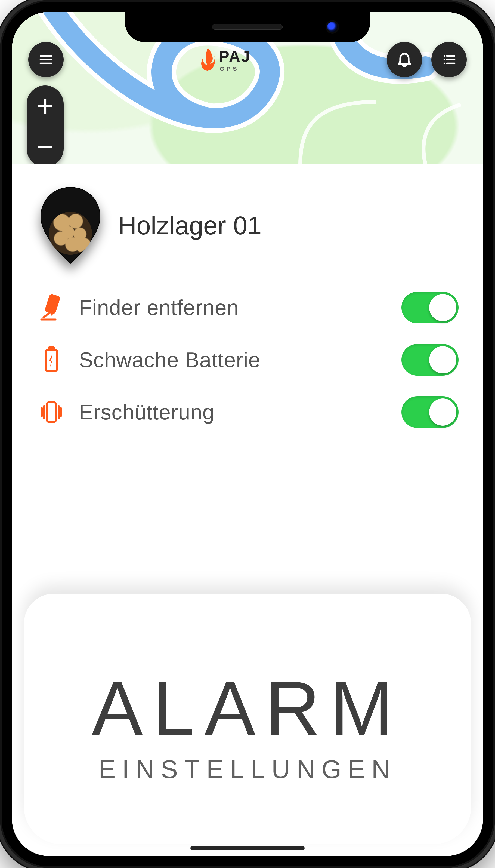 This screenshot has height=868, width=495. Describe the element at coordinates (235, 56) in the screenshot. I see `brand-name: PAJ` at that location.